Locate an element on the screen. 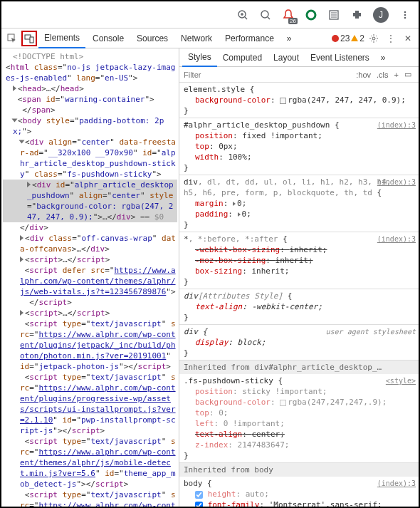  css-rule: user agent stylesheet div { display: blo… is located at coordinates (299, 343).